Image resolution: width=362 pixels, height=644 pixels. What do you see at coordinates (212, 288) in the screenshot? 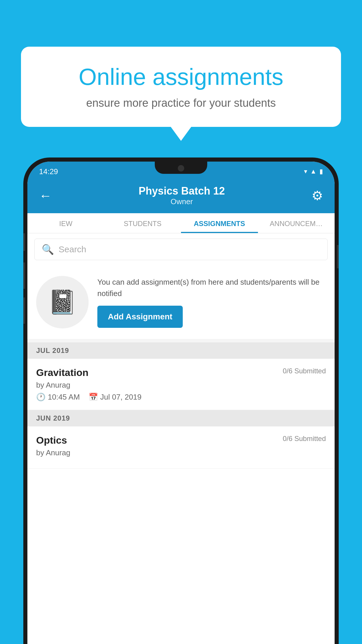
I see `add-assignment-description: You can add assignment(s) from here and …` at bounding box center [212, 288].